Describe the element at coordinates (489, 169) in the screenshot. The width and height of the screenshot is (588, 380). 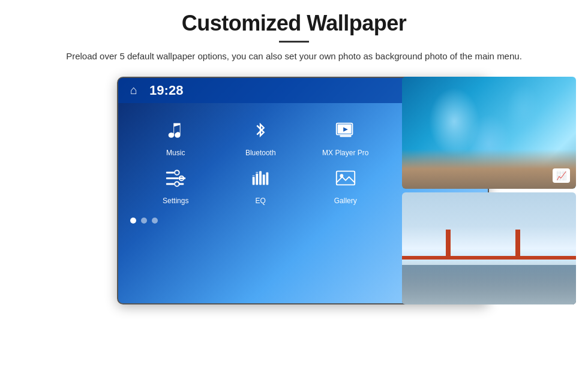
I see `rocks-ground` at that location.